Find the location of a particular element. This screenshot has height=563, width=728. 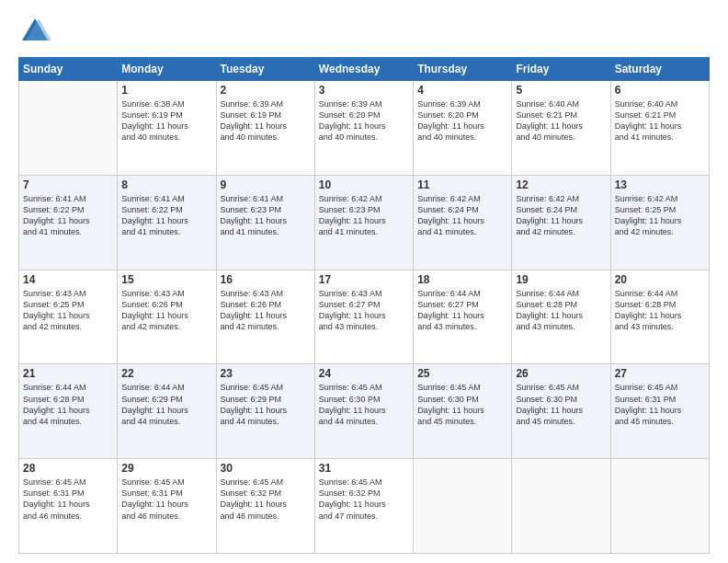

day-number: 3 is located at coordinates (364, 90).